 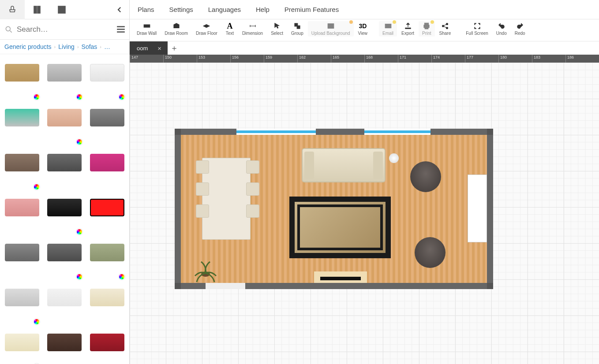 What do you see at coordinates (181, 10) in the screenshot?
I see `menu-settings: Settings` at bounding box center [181, 10].